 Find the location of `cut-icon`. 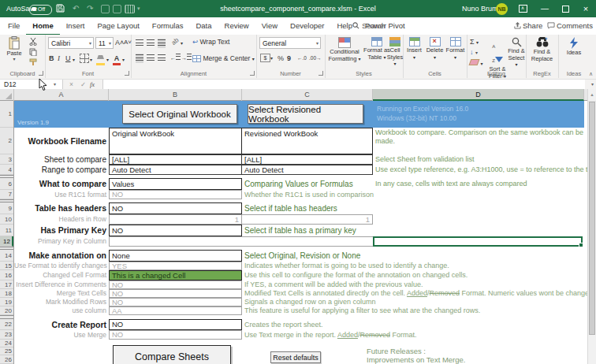

cut-icon is located at coordinates (33, 43).